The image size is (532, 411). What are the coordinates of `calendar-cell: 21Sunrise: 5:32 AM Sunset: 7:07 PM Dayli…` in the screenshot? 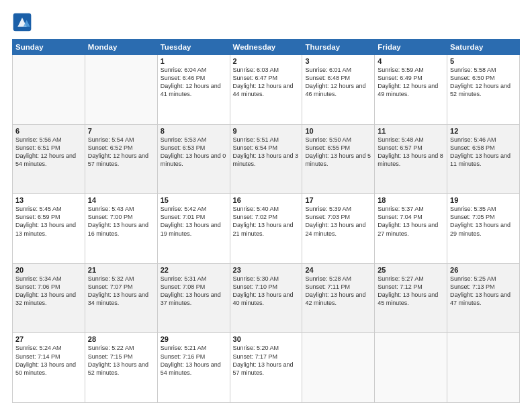 It's located at (121, 298).